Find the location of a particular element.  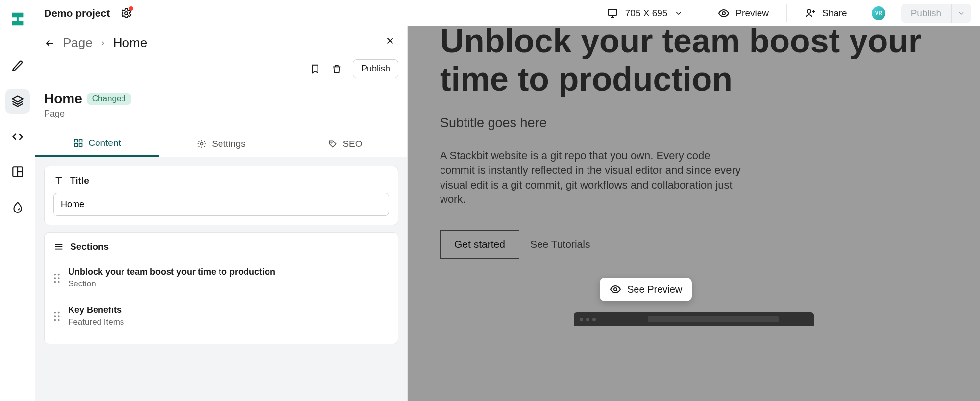

breadcrumb: Page Home is located at coordinates (96, 43).